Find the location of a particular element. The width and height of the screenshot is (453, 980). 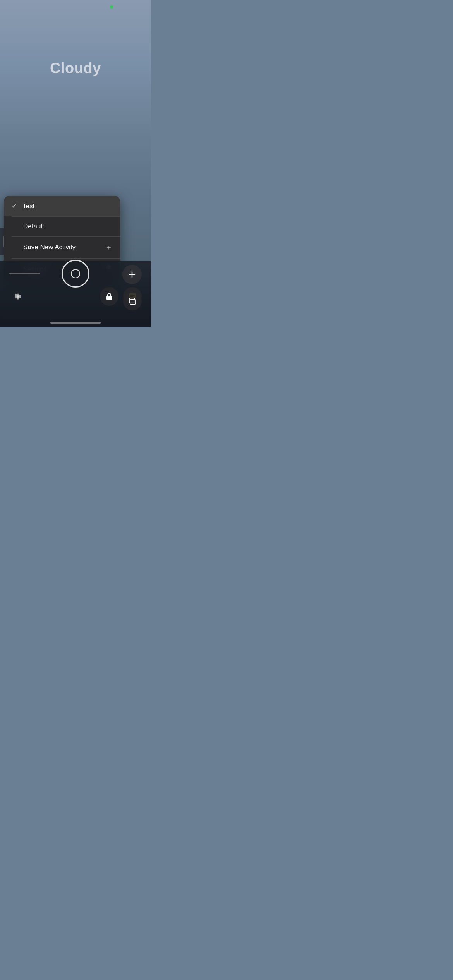

home-indicator is located at coordinates (76, 323).